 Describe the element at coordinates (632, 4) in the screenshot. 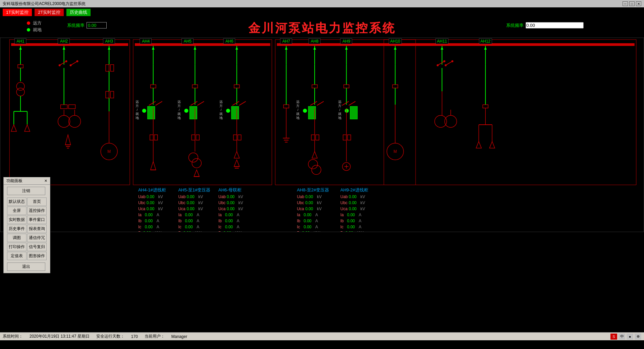

I see `maximize-button: □` at that location.